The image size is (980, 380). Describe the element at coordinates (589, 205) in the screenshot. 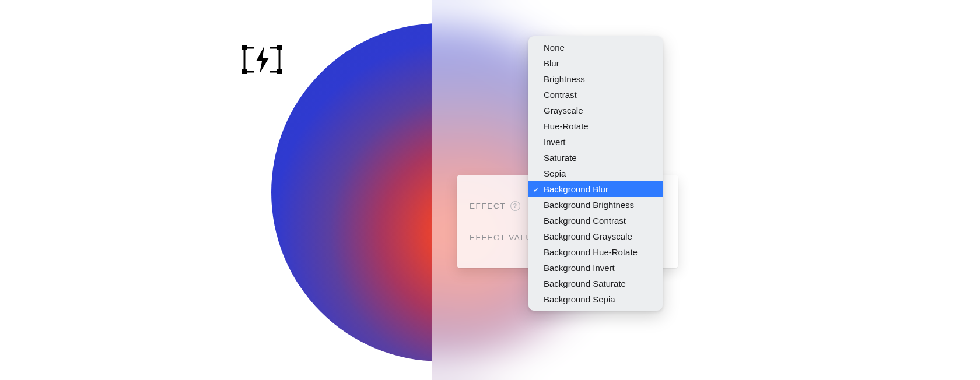

I see `menu-item-label: Background Brightness` at that location.